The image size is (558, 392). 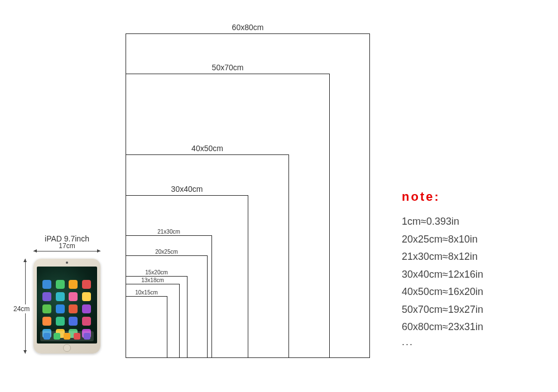 I want to click on ipad-reference: iPAD 9.7inch 17cm 24cm, so click(x=67, y=294).